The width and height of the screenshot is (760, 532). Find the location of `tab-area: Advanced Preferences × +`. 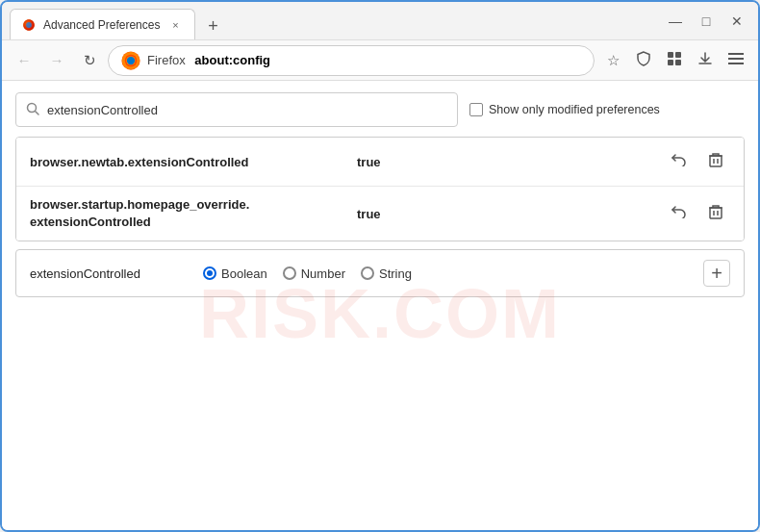

tab-area: Advanced Preferences × + is located at coordinates (332, 21).